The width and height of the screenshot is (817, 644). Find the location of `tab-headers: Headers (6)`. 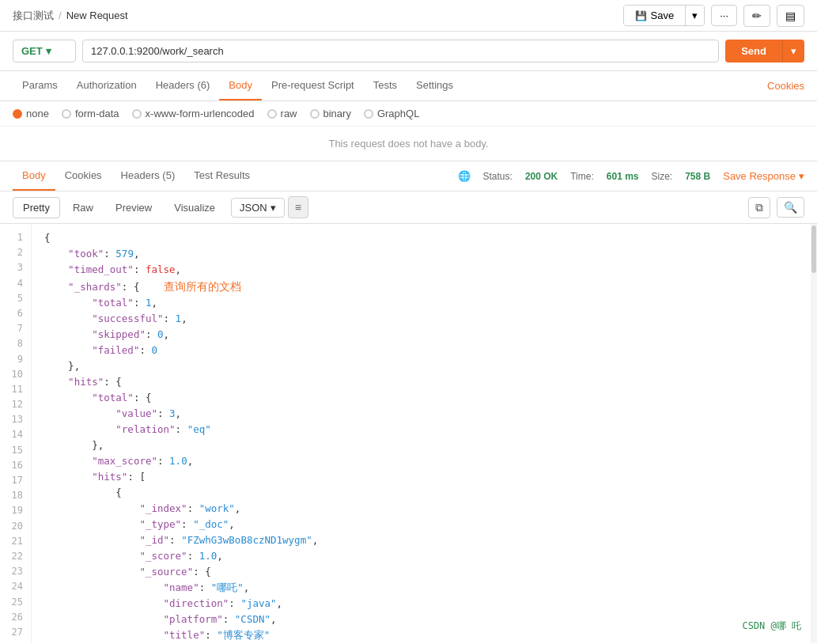

tab-headers: Headers (6) is located at coordinates (183, 85).